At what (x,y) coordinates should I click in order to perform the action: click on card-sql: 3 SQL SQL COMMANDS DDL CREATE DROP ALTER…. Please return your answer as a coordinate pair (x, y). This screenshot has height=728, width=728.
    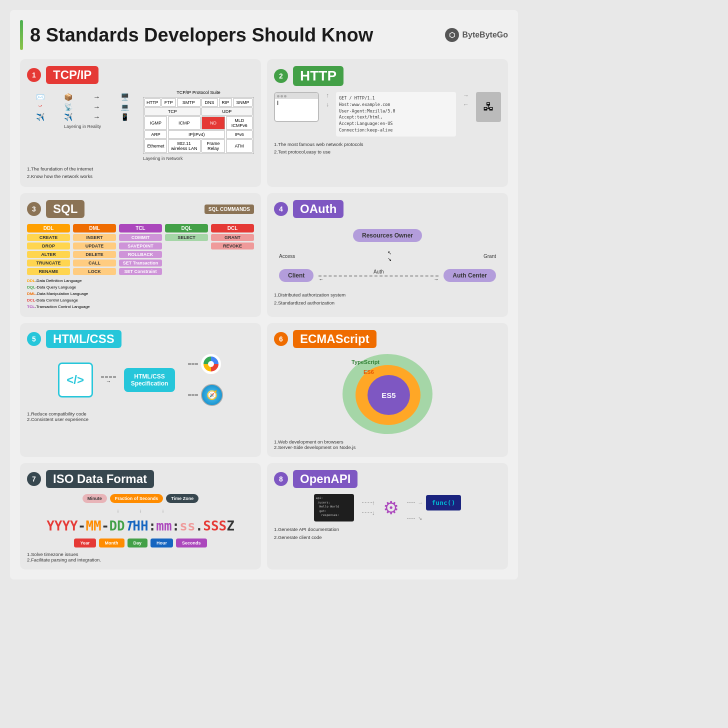
    Looking at the image, I should click on (140, 255).